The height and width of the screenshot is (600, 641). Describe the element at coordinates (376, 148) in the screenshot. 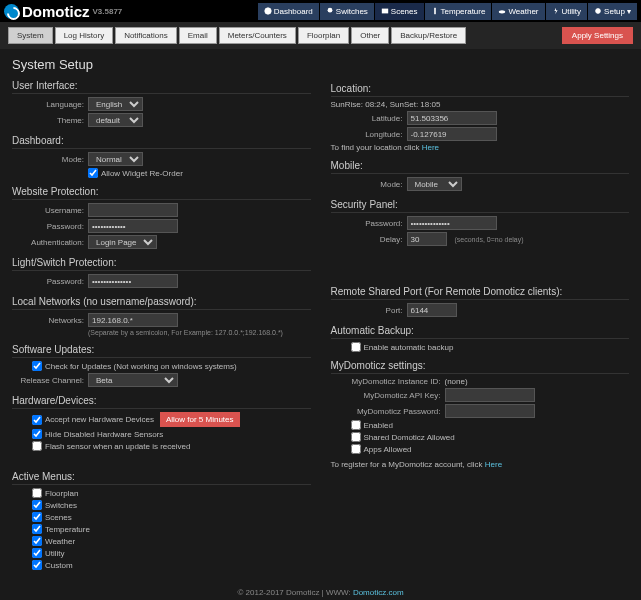

I see `find-location-text: To find your location click` at that location.